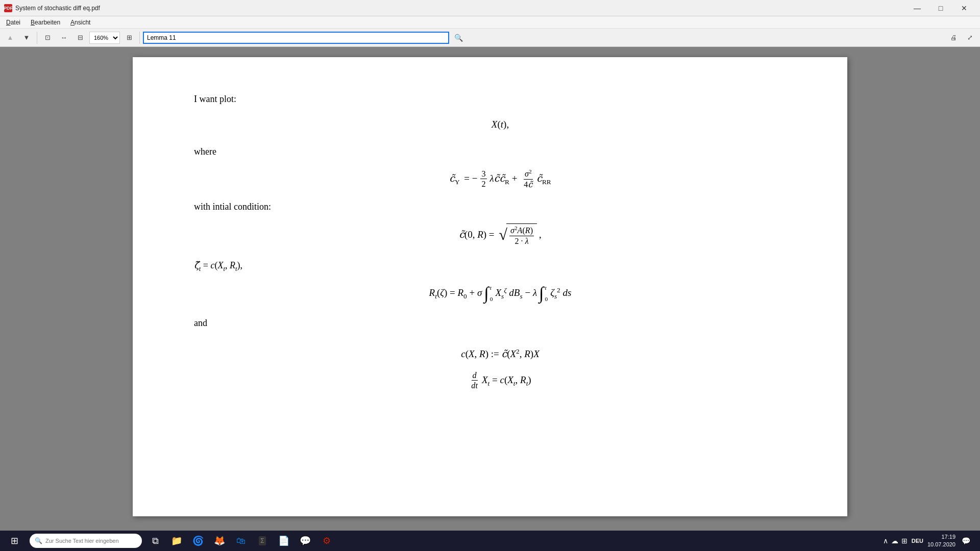  I want to click on expand-button: ⤢, so click(970, 38).